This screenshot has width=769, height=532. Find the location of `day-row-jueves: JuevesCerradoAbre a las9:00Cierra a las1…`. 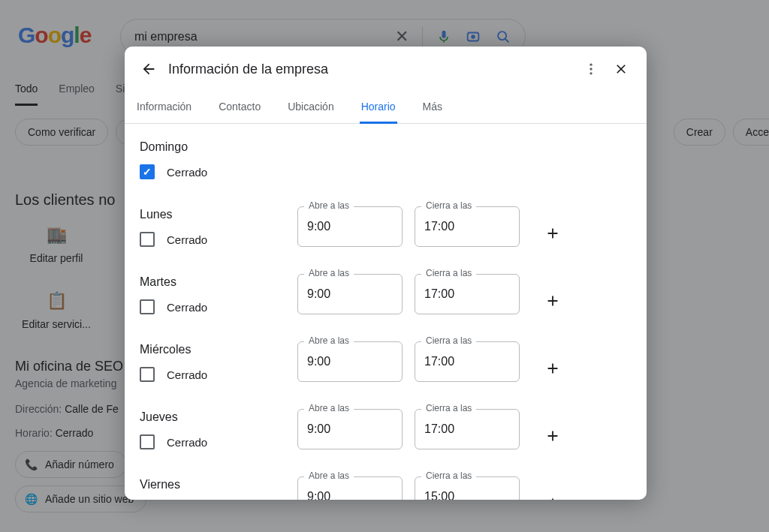

day-row-jueves: JuevesCerradoAbre a las9:00Cierra a las1… is located at coordinates (386, 429).